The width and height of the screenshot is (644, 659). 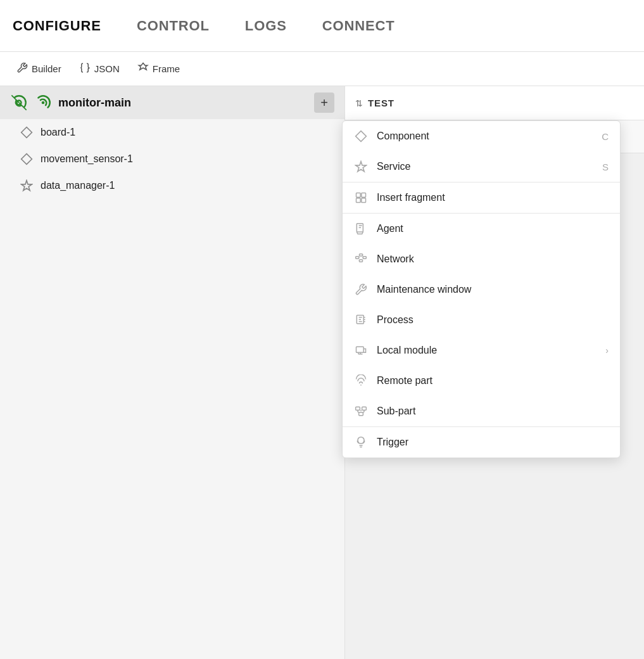 What do you see at coordinates (424, 290) in the screenshot?
I see `menu-item-maintenance-label: Maintenance window` at bounding box center [424, 290].